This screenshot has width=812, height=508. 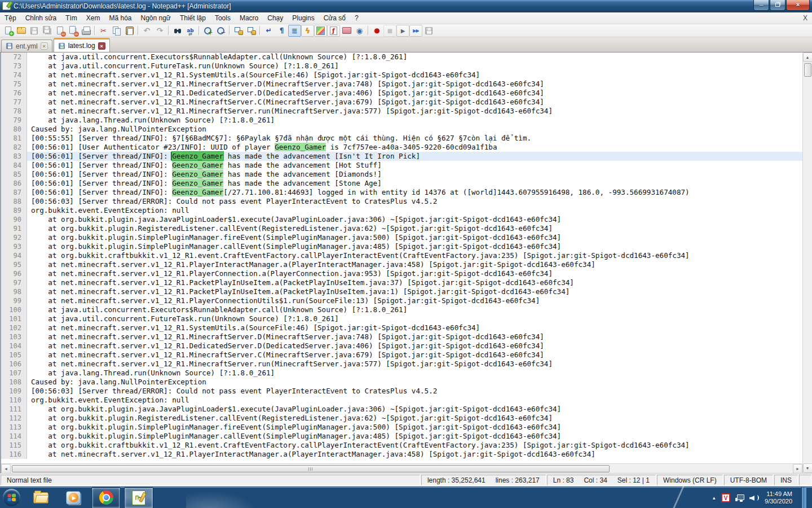 I want to click on open-file-button, so click(x=21, y=30).